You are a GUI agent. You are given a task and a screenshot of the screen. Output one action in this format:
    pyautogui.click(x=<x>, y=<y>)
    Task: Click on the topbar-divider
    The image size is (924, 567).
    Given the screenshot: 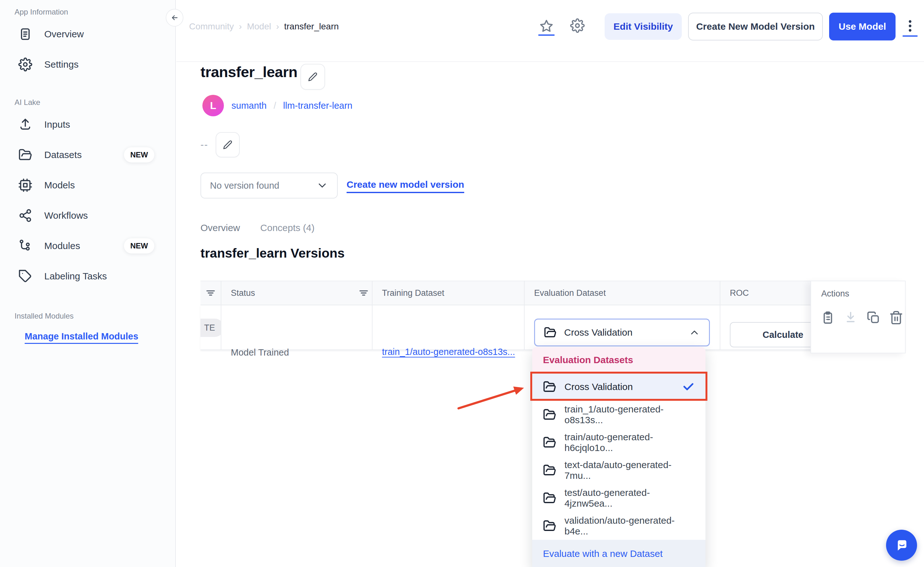 What is the action you would take?
    pyautogui.click(x=550, y=62)
    